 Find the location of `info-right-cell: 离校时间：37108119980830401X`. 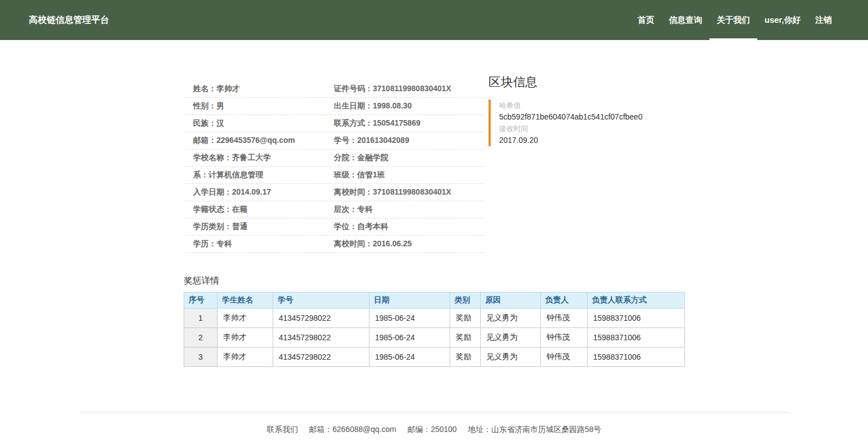

info-right-cell: 离校时间：37108119980830401X is located at coordinates (409, 192).